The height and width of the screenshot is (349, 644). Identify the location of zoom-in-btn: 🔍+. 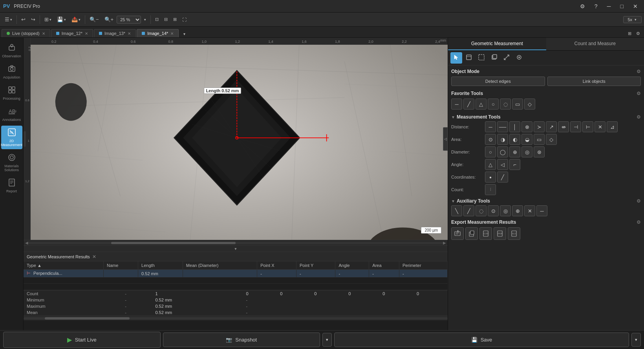
(109, 20).